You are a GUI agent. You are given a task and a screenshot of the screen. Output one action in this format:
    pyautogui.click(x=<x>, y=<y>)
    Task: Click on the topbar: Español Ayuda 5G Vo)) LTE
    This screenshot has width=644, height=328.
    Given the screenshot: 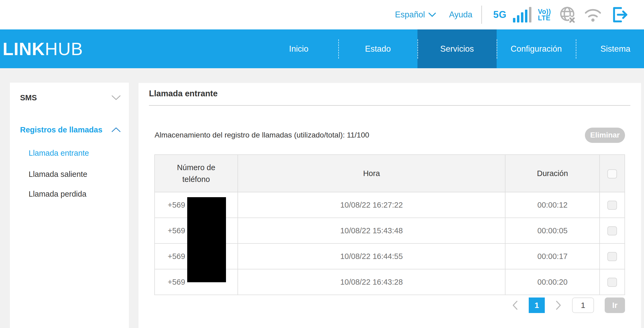 What is the action you would take?
    pyautogui.click(x=322, y=15)
    